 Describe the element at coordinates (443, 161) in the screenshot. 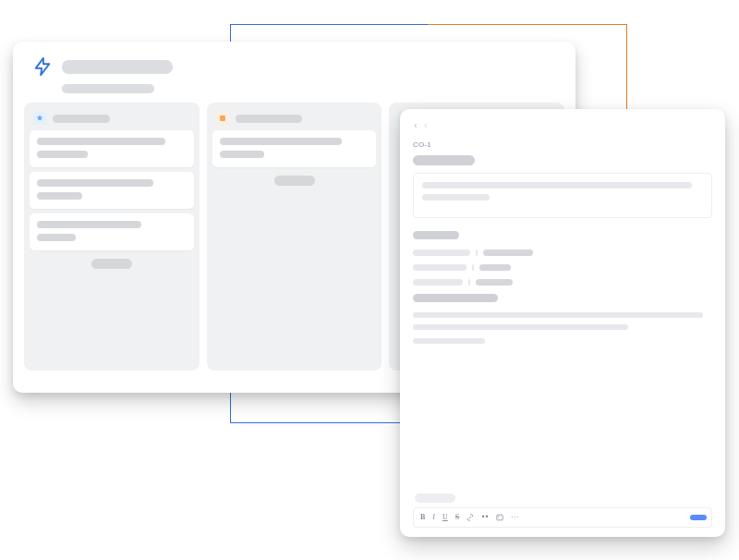

I see `issue-title` at that location.